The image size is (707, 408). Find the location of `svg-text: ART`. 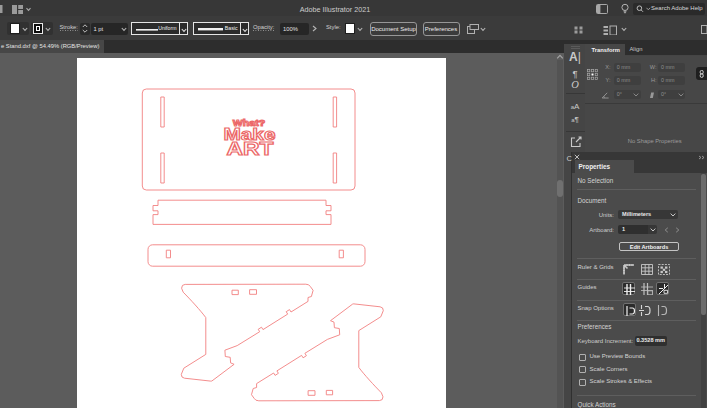

svg-text: ART is located at coordinates (250, 148).